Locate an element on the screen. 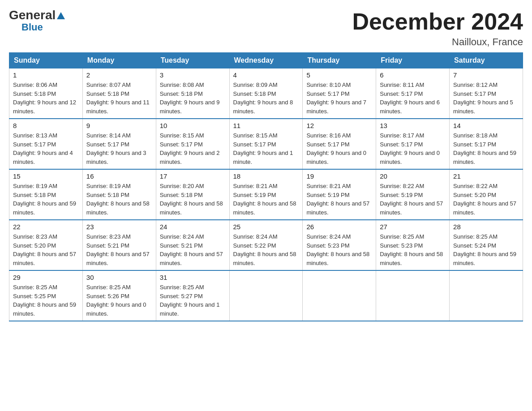  table-row: 26 Sunrise: 8:24 AM Sunset: 5:23 PM Dayl… is located at coordinates (339, 245).